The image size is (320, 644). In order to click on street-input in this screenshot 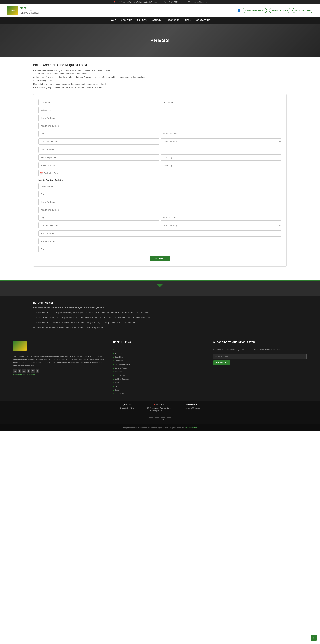, I will do `click(160, 118)`.